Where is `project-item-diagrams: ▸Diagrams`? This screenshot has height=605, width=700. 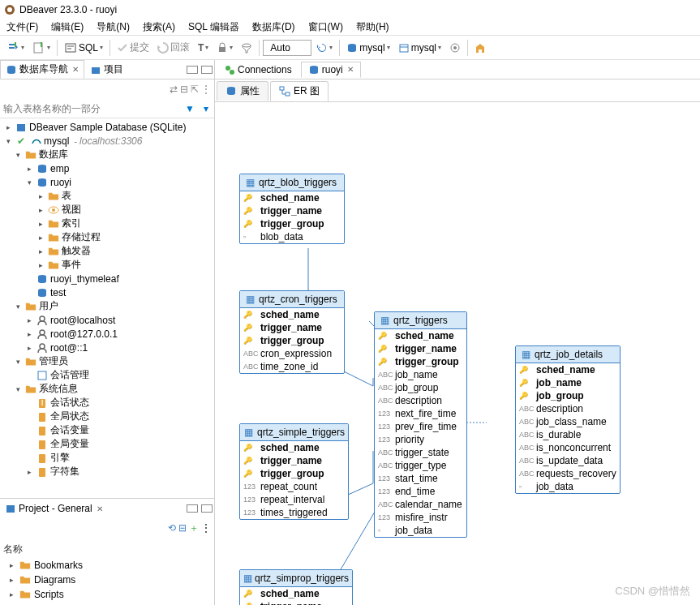 project-item-diagrams: ▸Diagrams is located at coordinates (107, 580).